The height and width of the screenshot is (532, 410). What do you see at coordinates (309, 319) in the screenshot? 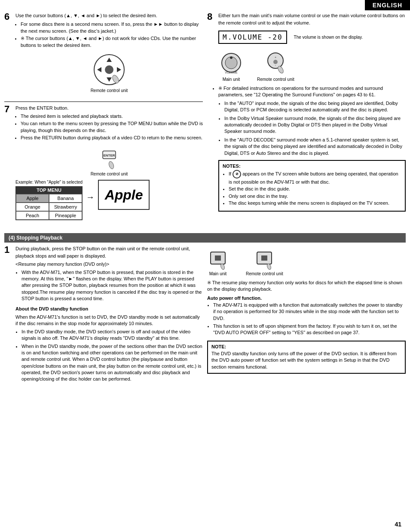
I see `auto-power-bullets: The ADV-M71 is equipped with a function …` at bounding box center [309, 319].